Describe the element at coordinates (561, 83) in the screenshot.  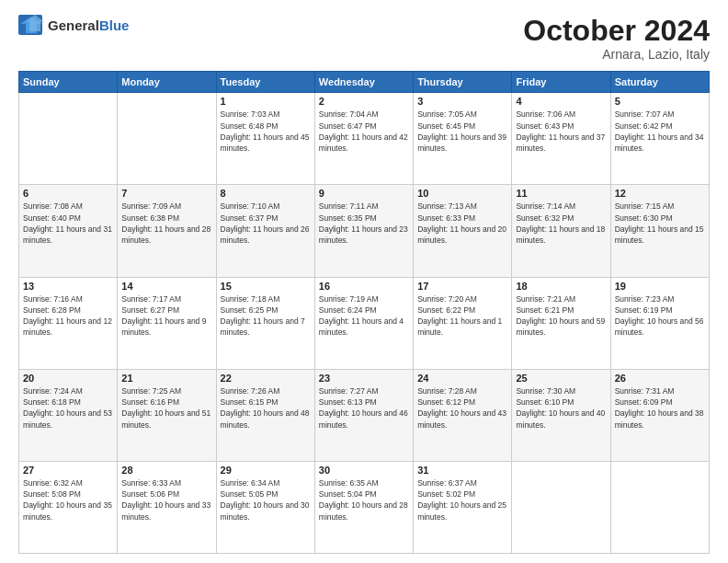
I see `calendar-day-header: Friday` at that location.